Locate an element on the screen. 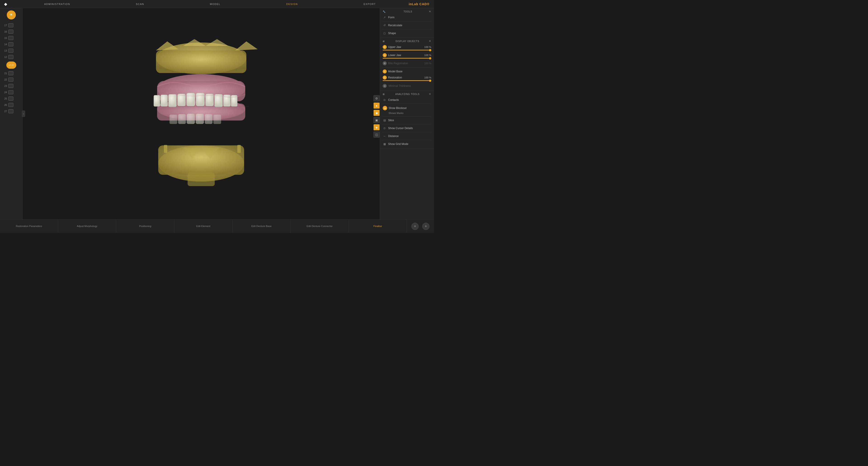  orange-view-icon: ● is located at coordinates (377, 106).